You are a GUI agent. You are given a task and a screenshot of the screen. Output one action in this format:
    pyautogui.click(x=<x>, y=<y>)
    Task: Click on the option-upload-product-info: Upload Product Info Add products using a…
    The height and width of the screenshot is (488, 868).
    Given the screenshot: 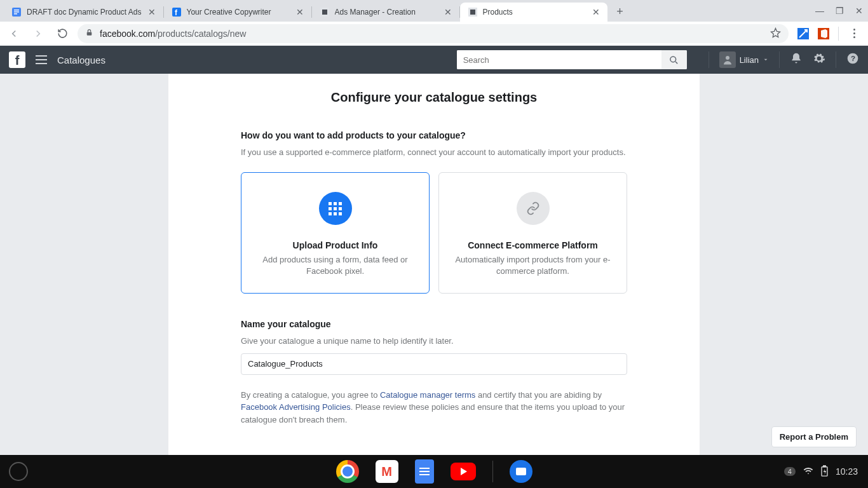 What is the action you would take?
    pyautogui.click(x=336, y=233)
    